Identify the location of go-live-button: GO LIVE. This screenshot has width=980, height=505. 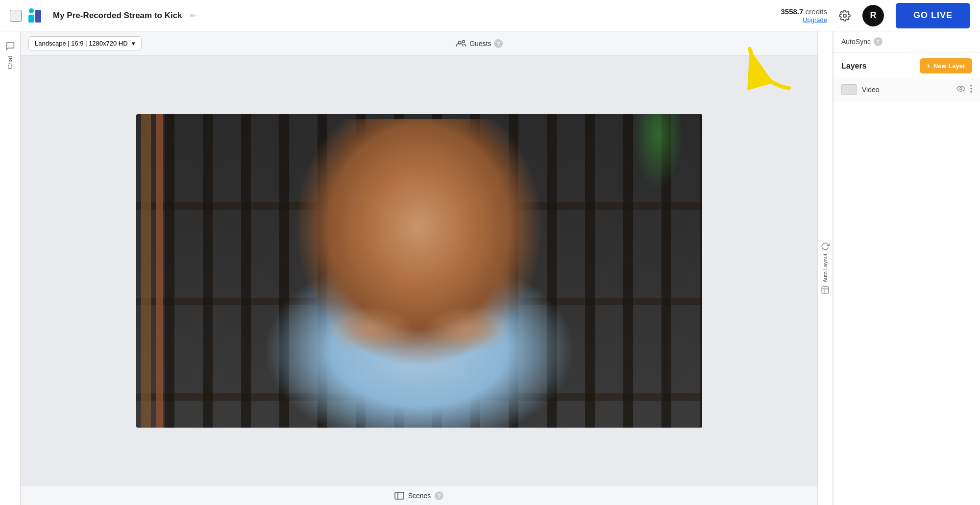
(933, 16).